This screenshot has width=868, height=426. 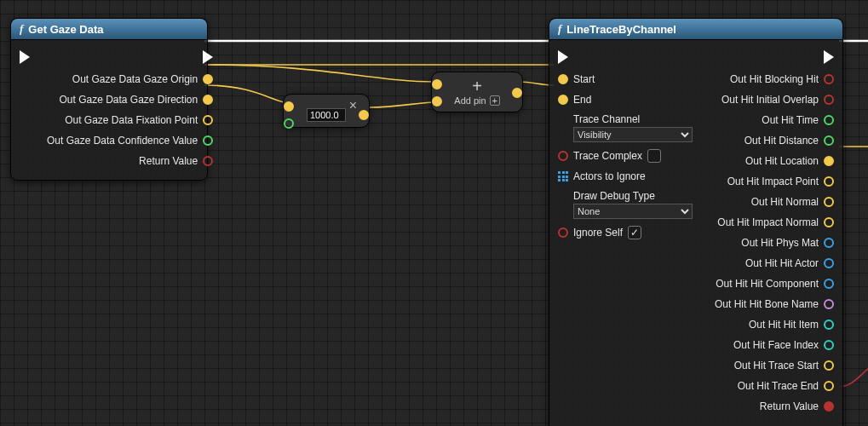 I want to click on pin-blocking-hit: Out Hit Blocking Hit, so click(x=772, y=79).